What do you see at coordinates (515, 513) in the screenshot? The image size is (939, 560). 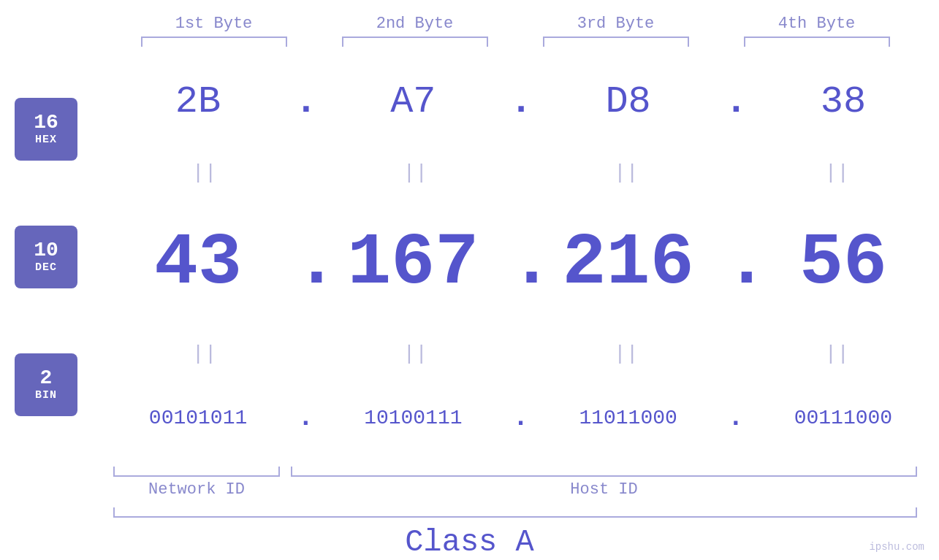 I see `bracket-class` at bounding box center [515, 513].